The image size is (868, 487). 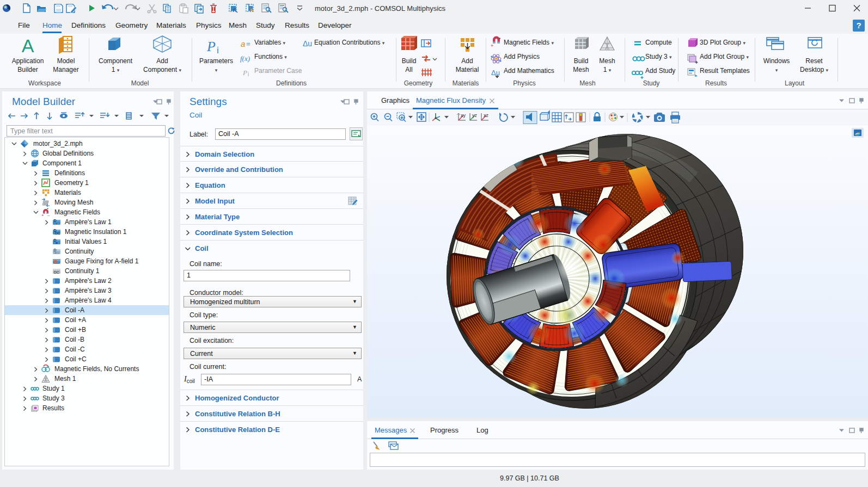 What do you see at coordinates (28, 46) in the screenshot?
I see `svg-text: A` at bounding box center [28, 46].